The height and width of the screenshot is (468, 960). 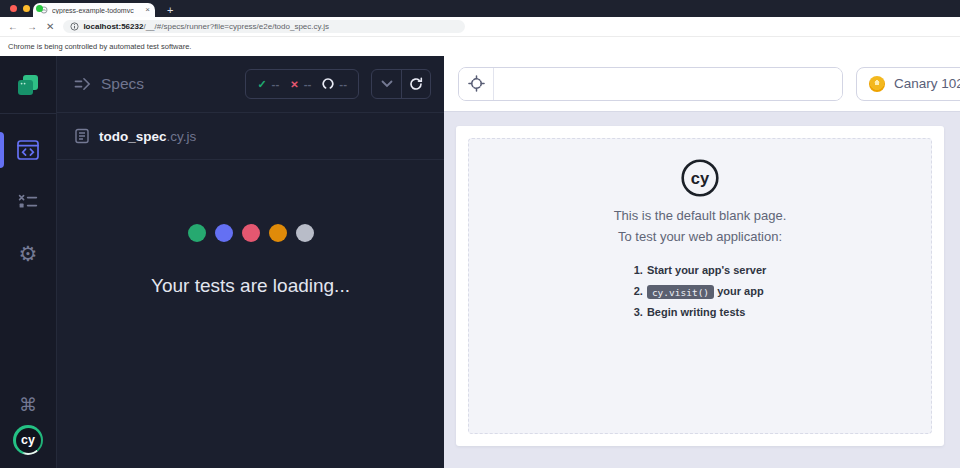 What do you see at coordinates (28, 202) in the screenshot?
I see `sidebar-item-runs` at bounding box center [28, 202].